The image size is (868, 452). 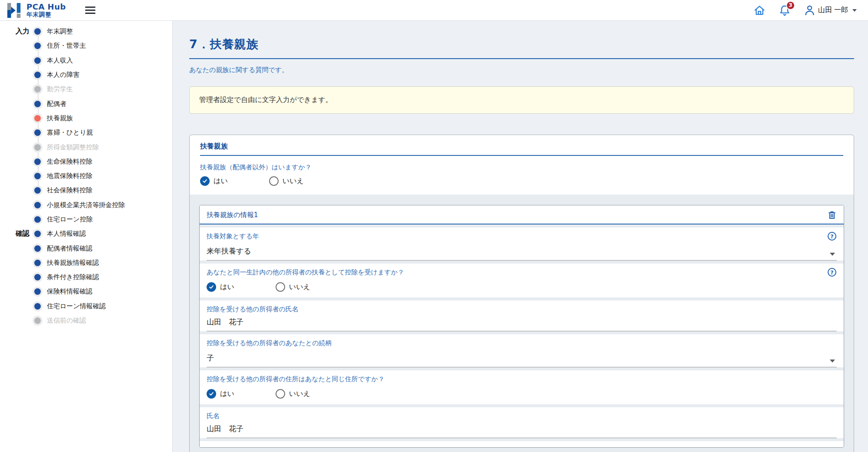 I want to click on sidebar-step-item: 寡婦・ひとり親, so click(x=90, y=133).